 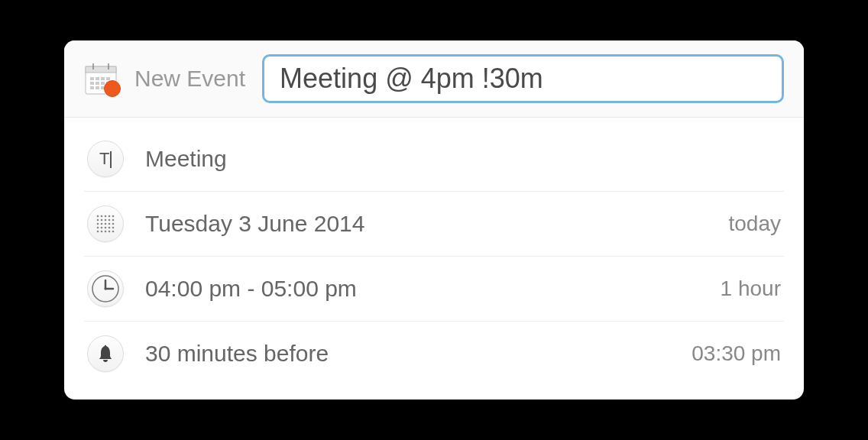 I want to click on clock-icon, so click(x=105, y=289).